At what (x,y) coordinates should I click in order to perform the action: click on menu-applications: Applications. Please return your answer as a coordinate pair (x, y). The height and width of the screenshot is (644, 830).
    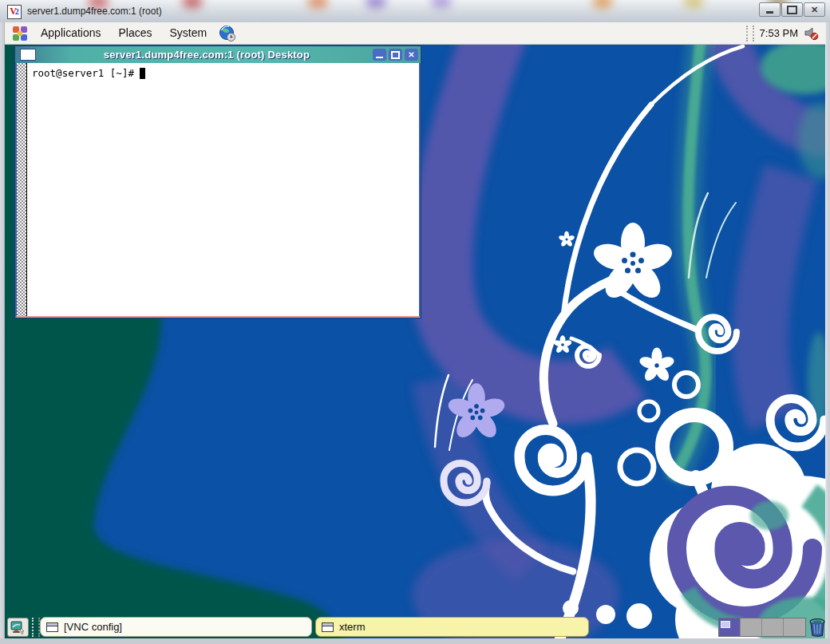
    Looking at the image, I should click on (71, 34).